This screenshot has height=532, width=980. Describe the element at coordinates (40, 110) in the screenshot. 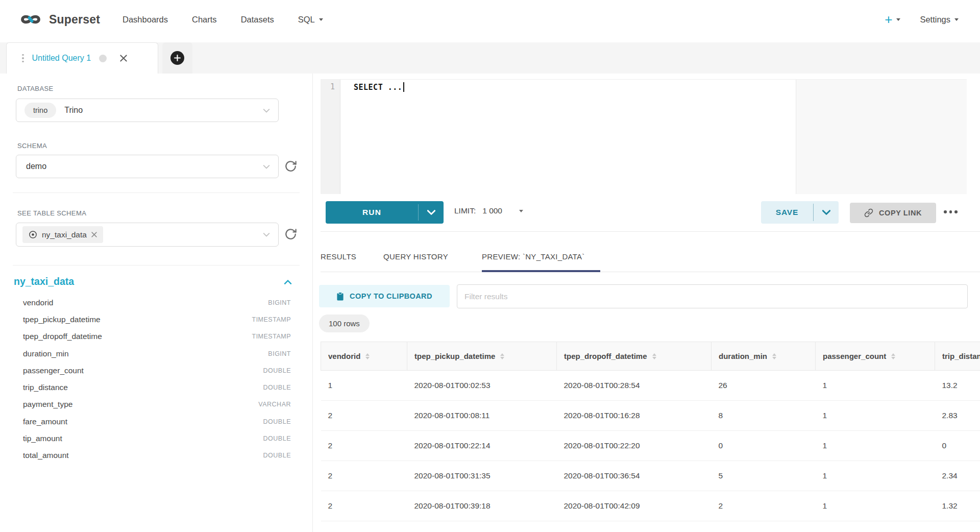

I see `database-badge: trino` at that location.